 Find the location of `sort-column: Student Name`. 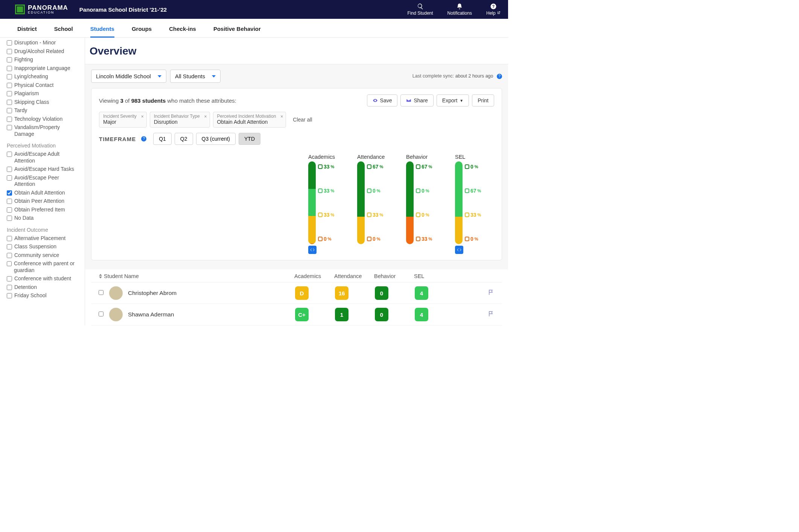

sort-column: Student Name is located at coordinates (196, 276).